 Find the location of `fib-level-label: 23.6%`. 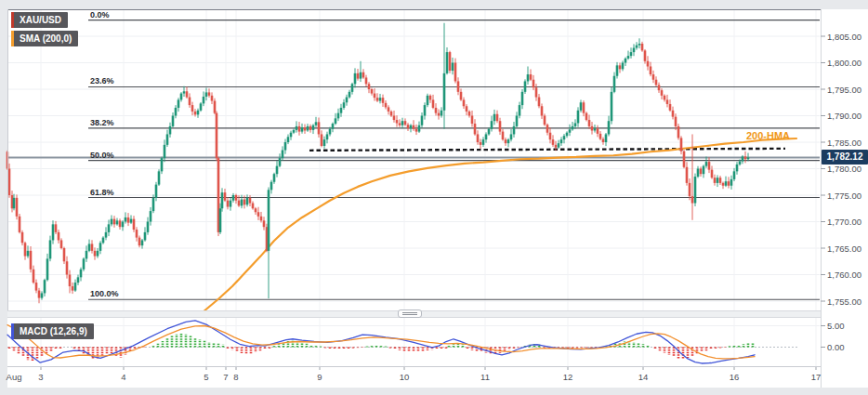

fib-level-label: 23.6% is located at coordinates (102, 81).